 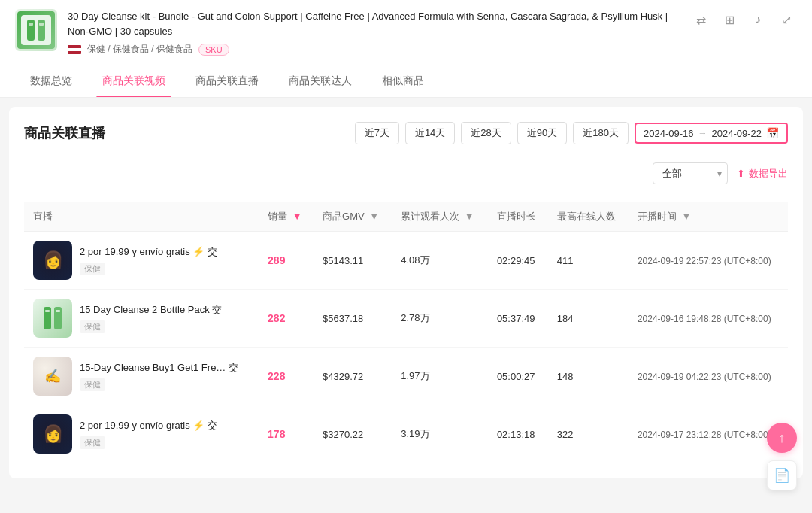 I want to click on date-start: 2024-09-16, so click(x=669, y=134).